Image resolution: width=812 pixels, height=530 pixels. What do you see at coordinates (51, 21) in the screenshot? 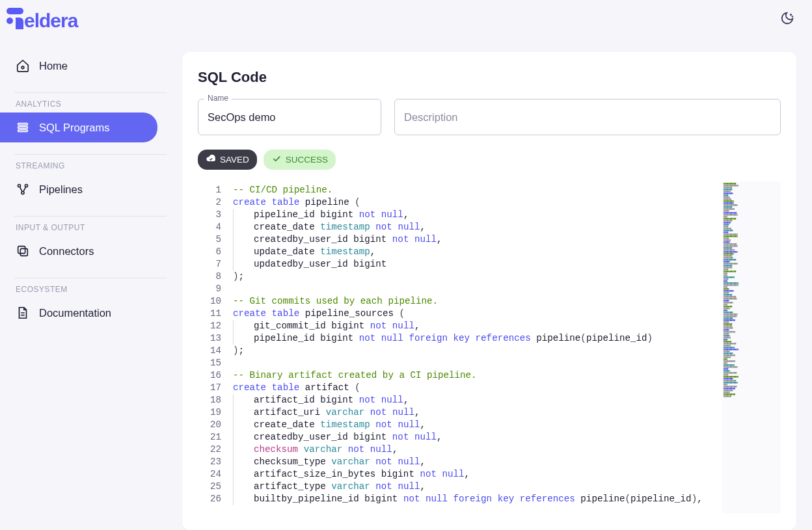
I see `brand-text: eldera` at bounding box center [51, 21].